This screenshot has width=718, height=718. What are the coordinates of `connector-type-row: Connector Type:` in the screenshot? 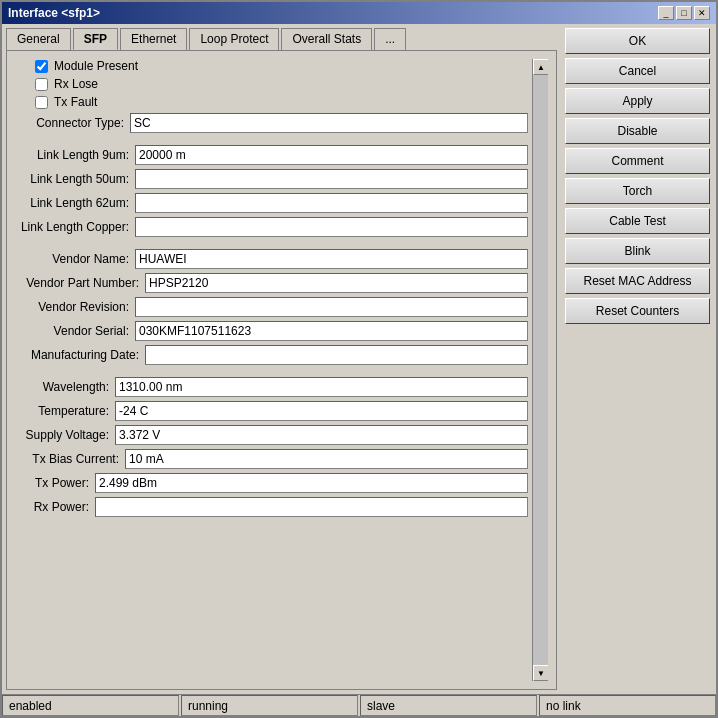 It's located at (272, 123).